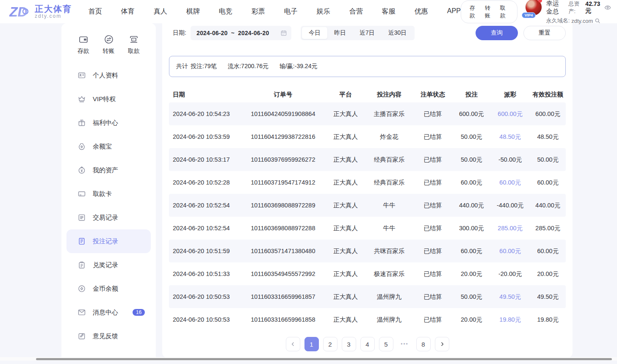  I want to click on col-platform: 平台, so click(346, 95).